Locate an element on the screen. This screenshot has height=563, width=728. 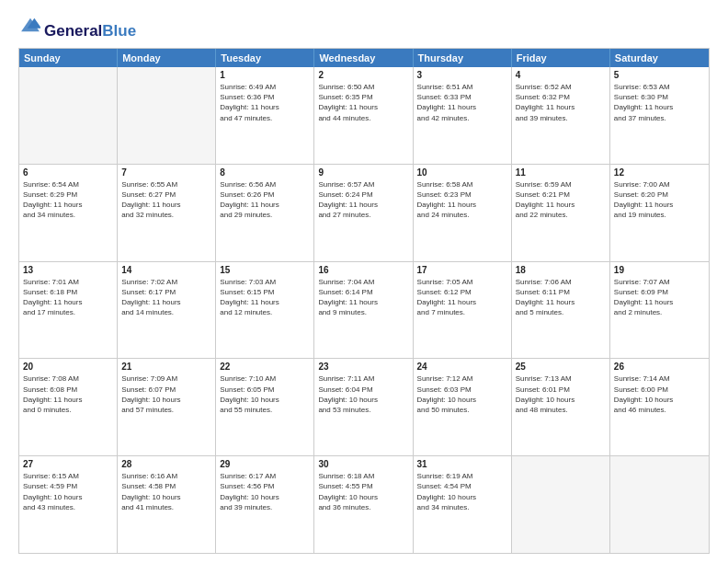
cell-info: Sunrise: 7:02 AM Sunset: 6:17 PM Dayligh… is located at coordinates (166, 298).